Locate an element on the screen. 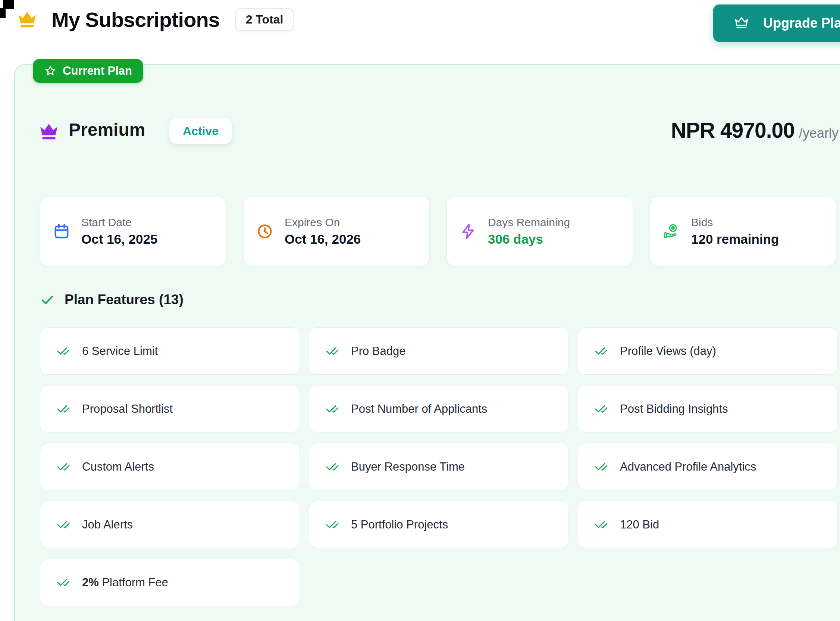 Image resolution: width=840 pixels, height=621 pixels. feature-item: 120 Bid is located at coordinates (708, 524).